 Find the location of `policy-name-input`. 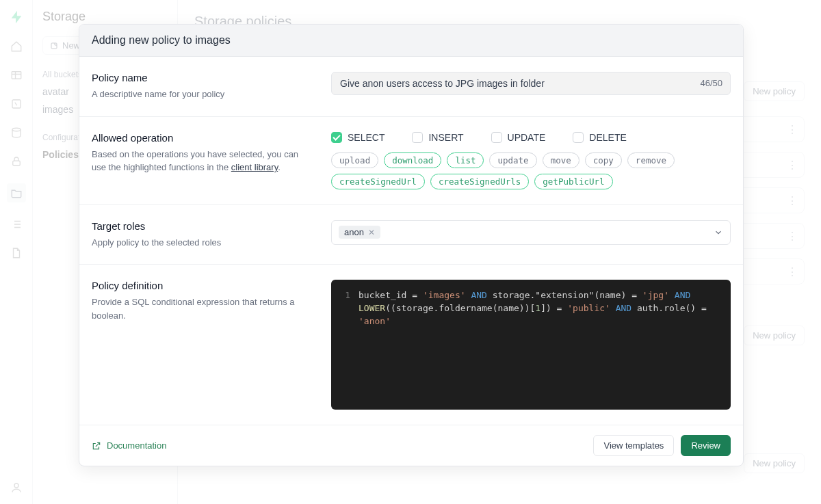

policy-name-input is located at coordinates (531, 83).